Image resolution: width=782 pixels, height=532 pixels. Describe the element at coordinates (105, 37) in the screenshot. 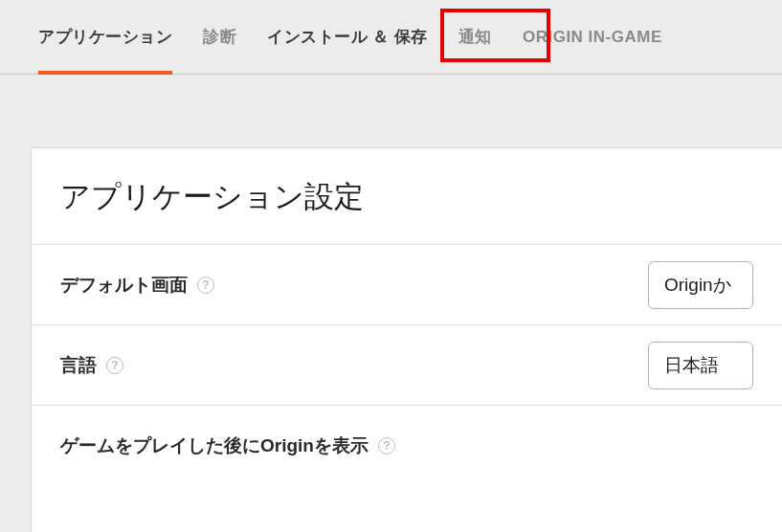

I see `tab-application: アプリケーション` at that location.